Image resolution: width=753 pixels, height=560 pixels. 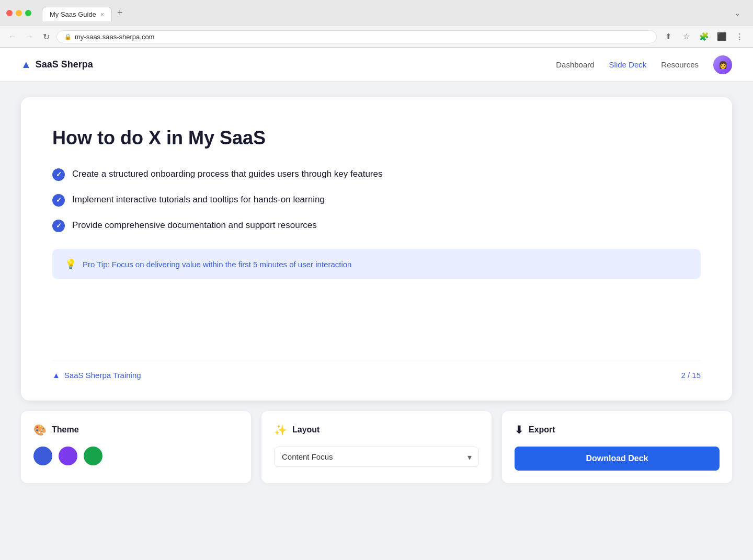 I want to click on browser-titlebar: My Saas Guide × + ⌄, so click(x=376, y=13).